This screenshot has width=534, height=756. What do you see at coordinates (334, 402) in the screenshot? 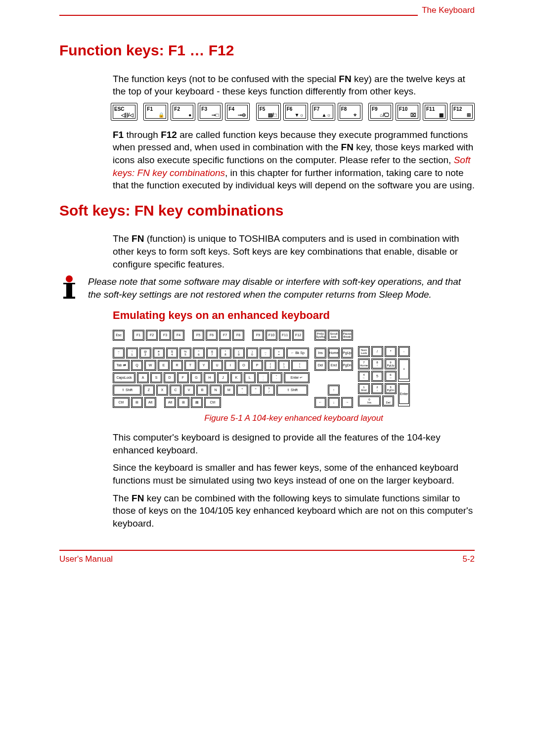
I see `kb-key: ↓` at bounding box center [334, 402].